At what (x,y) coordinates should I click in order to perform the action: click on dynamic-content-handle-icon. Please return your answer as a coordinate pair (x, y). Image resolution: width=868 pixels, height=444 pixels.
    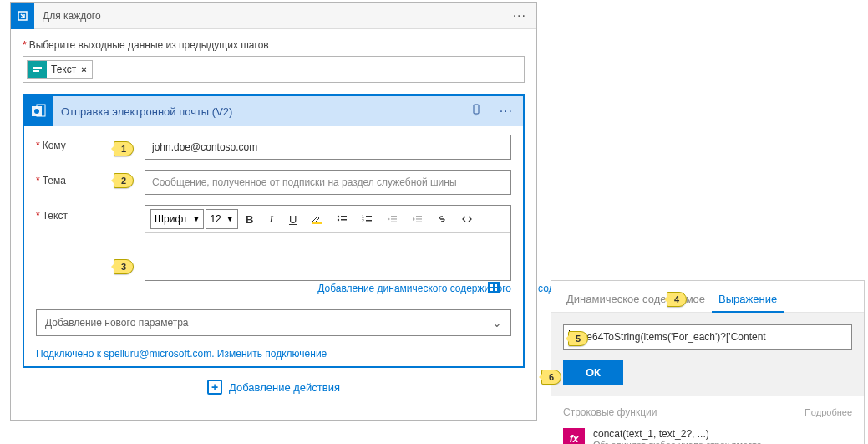
    Looking at the image, I should click on (494, 288).